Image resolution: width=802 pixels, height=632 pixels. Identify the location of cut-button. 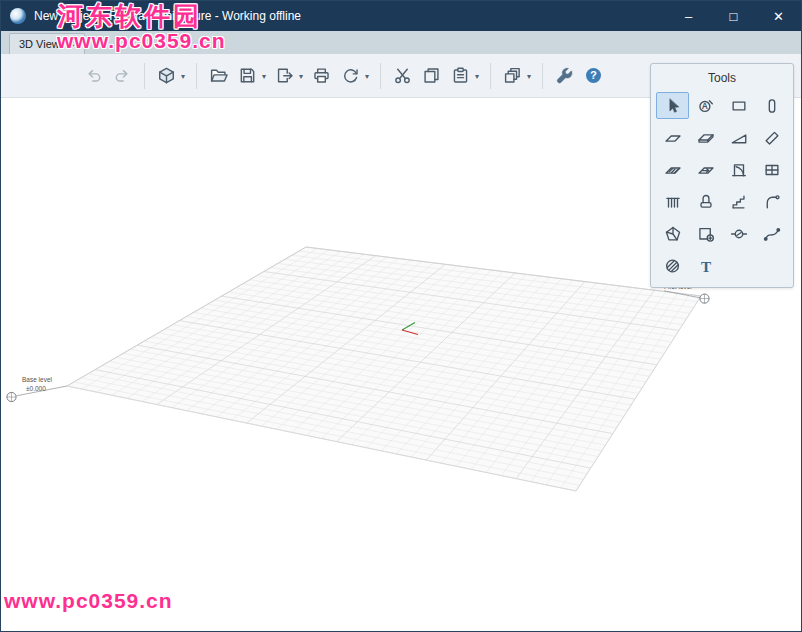
(402, 76).